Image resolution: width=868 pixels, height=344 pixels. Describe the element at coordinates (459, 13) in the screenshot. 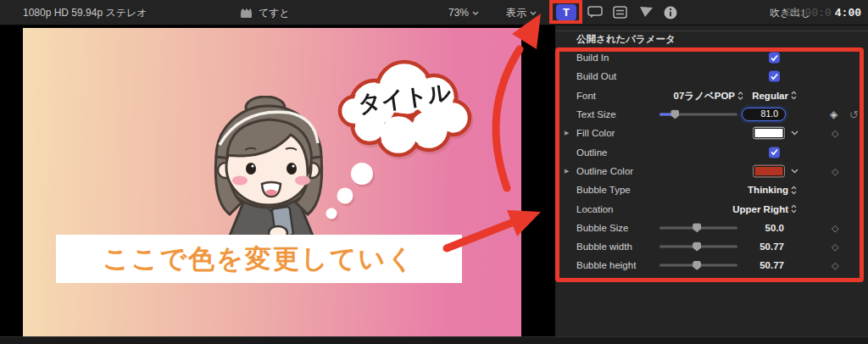

I see `zoom-value: 73%` at that location.